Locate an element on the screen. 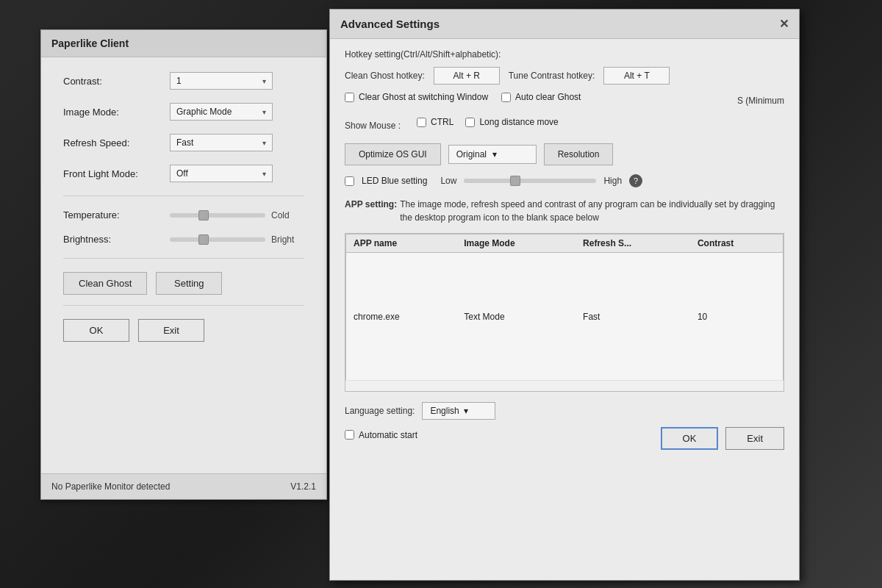 Image resolution: width=882 pixels, height=588 pixels. auto-start-checkbox is located at coordinates (350, 435).